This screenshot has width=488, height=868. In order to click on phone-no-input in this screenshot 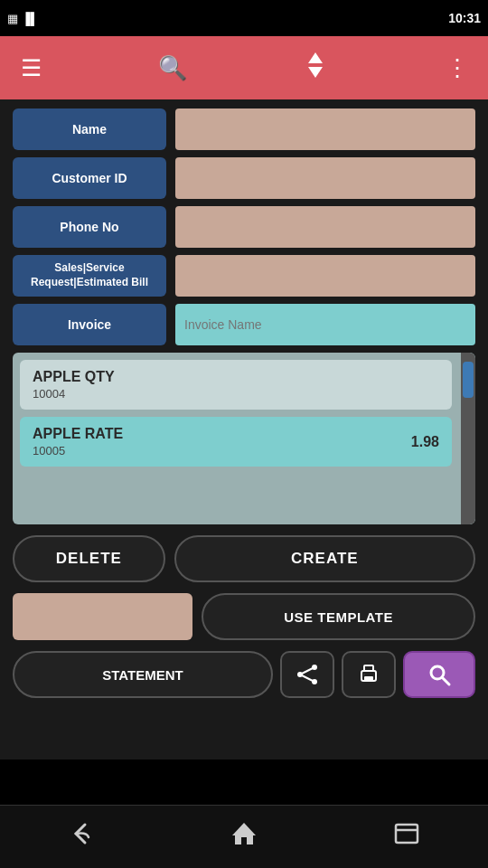, I will do `click(325, 227)`.